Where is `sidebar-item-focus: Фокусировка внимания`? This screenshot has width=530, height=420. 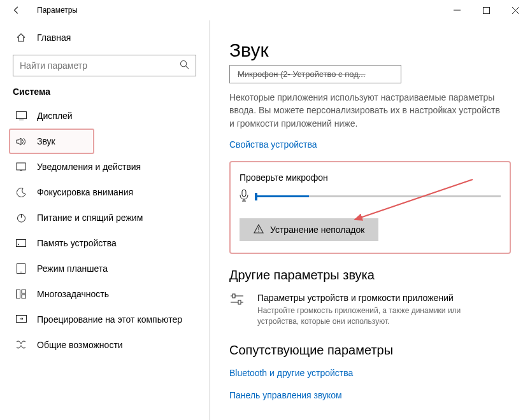
sidebar-item-focus: Фокусировка внимания is located at coordinates (104, 192).